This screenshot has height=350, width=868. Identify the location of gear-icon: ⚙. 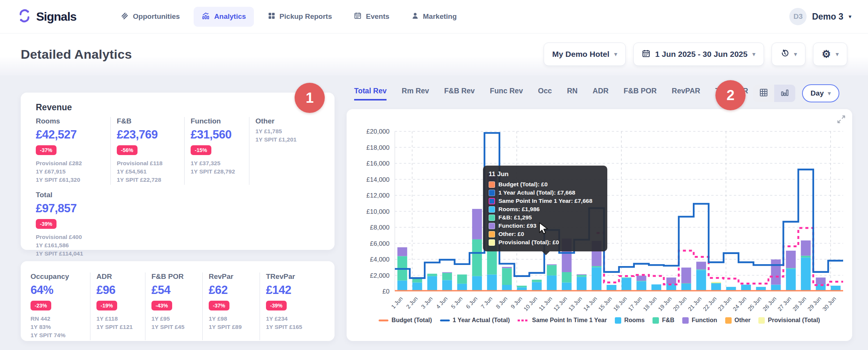
(826, 54).